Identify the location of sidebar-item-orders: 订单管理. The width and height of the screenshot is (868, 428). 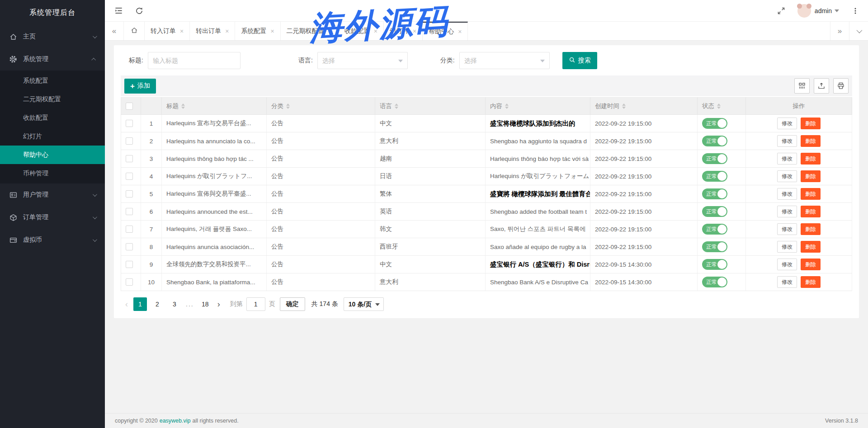
(52, 217).